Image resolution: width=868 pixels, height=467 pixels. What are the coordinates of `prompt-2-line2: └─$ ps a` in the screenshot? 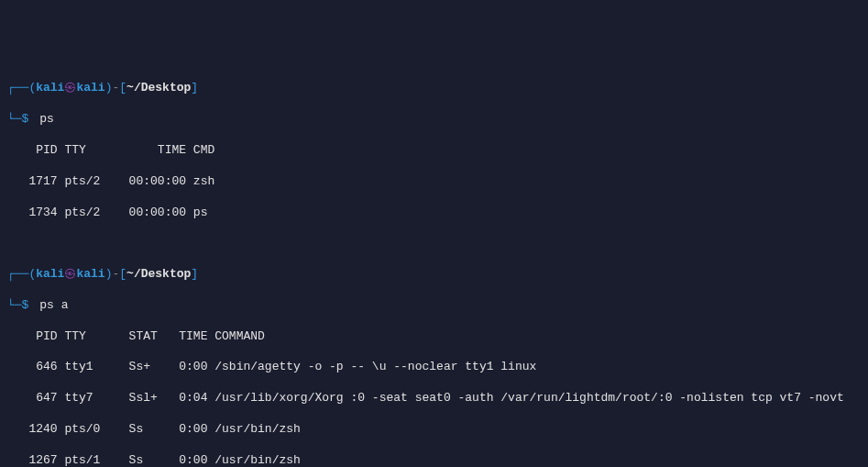 It's located at (434, 306).